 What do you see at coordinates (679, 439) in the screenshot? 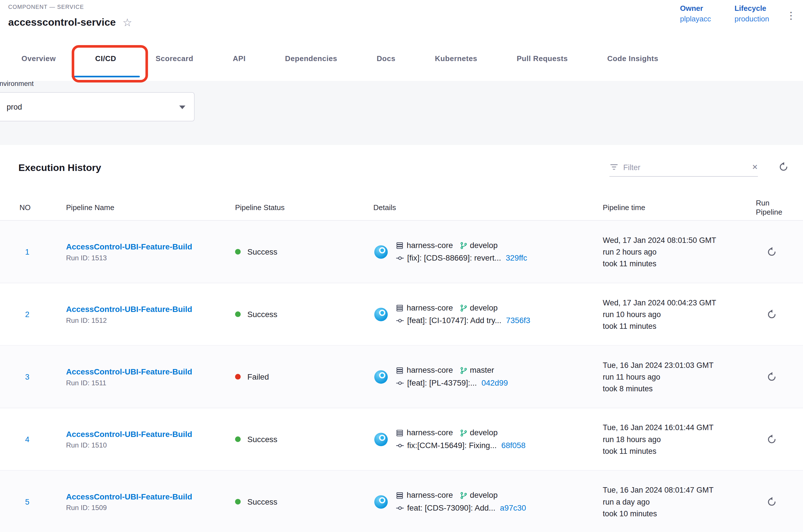
I see `pipeline-time-relative: run 18 hours ago` at bounding box center [679, 439].